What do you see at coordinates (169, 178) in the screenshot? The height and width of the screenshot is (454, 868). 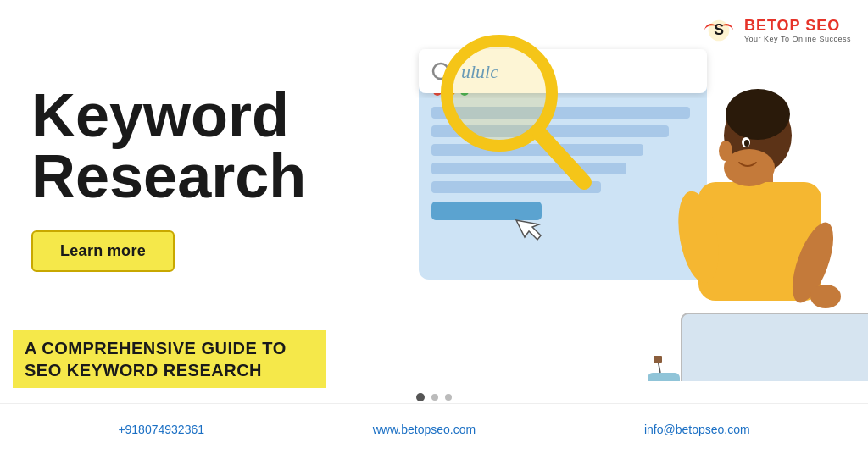 I see `main-content-left: Keyword Research Learn more` at bounding box center [169, 178].